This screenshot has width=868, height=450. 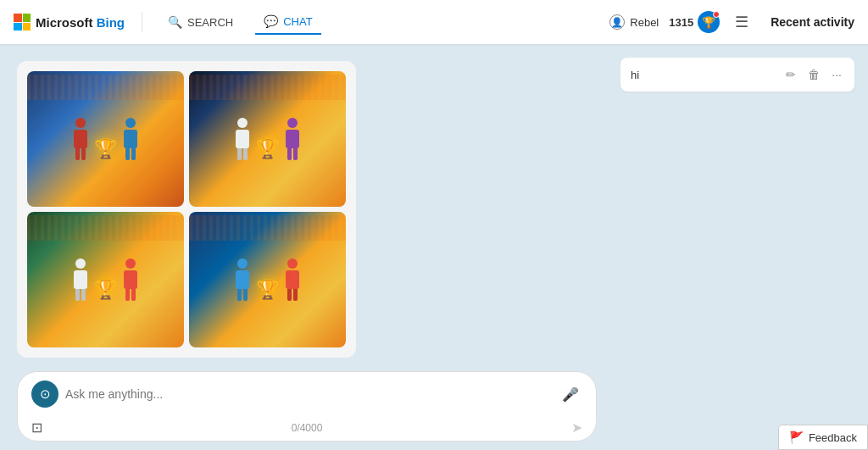 I want to click on feedback-label: Feedback, so click(x=832, y=437).